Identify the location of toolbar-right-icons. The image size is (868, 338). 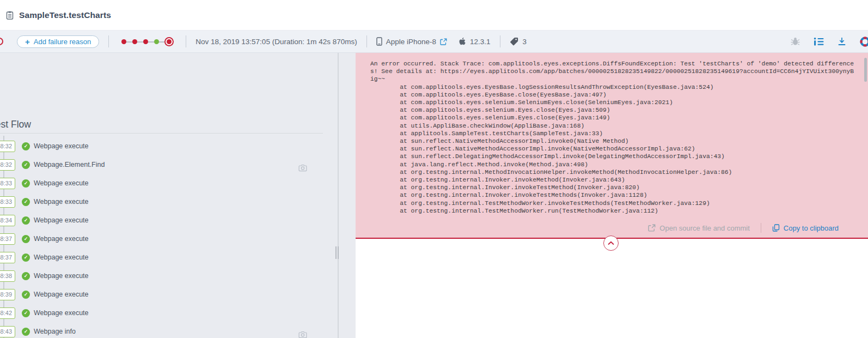
(829, 41).